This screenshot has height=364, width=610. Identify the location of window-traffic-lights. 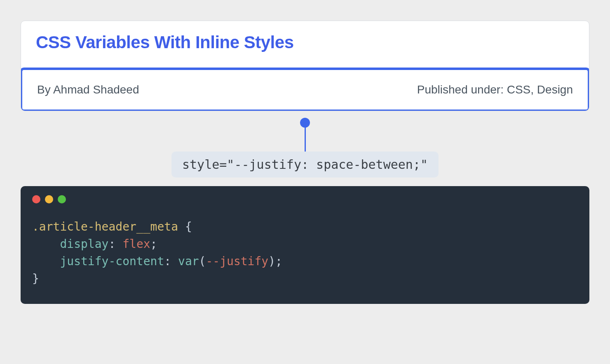
(305, 199).